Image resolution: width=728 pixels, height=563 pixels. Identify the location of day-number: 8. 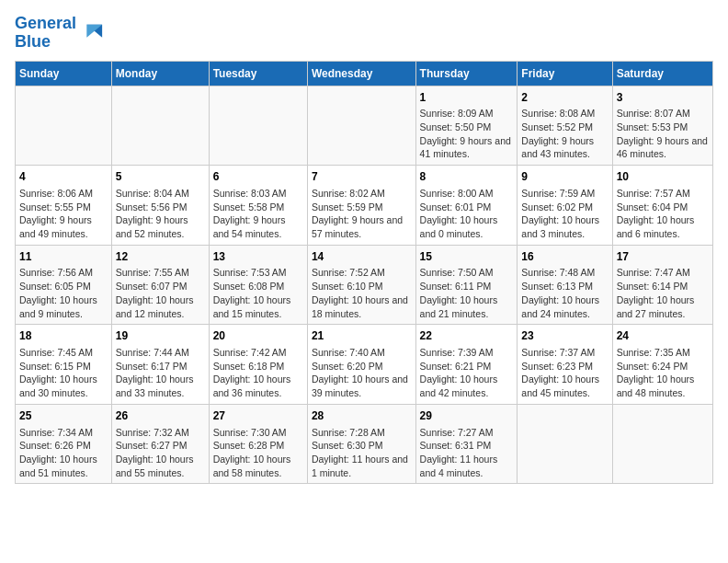
(467, 177).